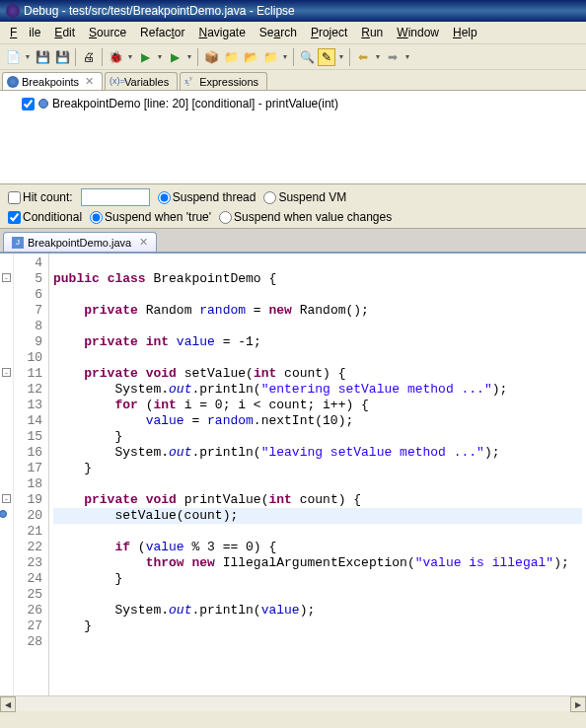  What do you see at coordinates (293, 138) in the screenshot?
I see `breakpoints-panel: BreakpointDemo [line: 20] [conditional] …` at bounding box center [293, 138].